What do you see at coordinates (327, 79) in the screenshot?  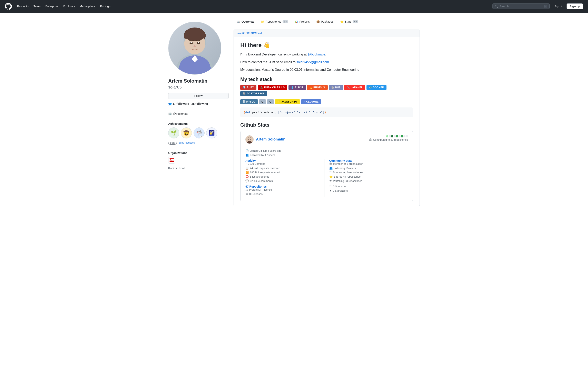 I see `tech-stack-title: My tech stack` at bounding box center [327, 79].